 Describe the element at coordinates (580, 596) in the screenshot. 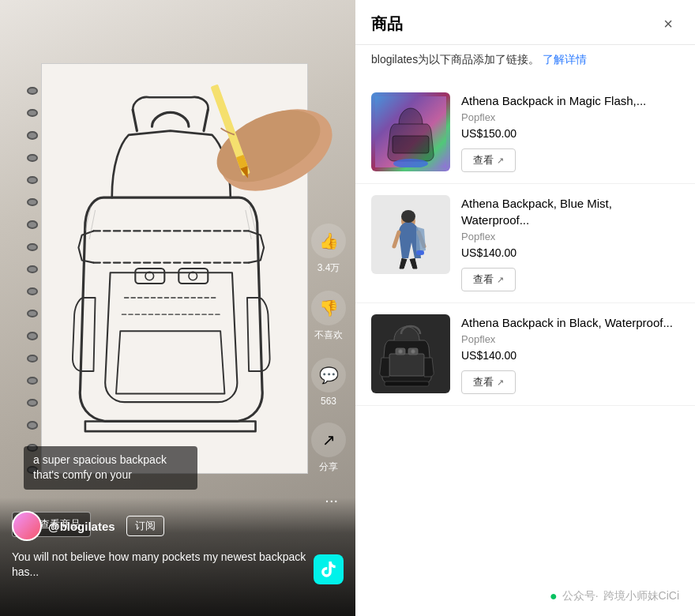

I see `watermark-prefix: 公众号·` at that location.